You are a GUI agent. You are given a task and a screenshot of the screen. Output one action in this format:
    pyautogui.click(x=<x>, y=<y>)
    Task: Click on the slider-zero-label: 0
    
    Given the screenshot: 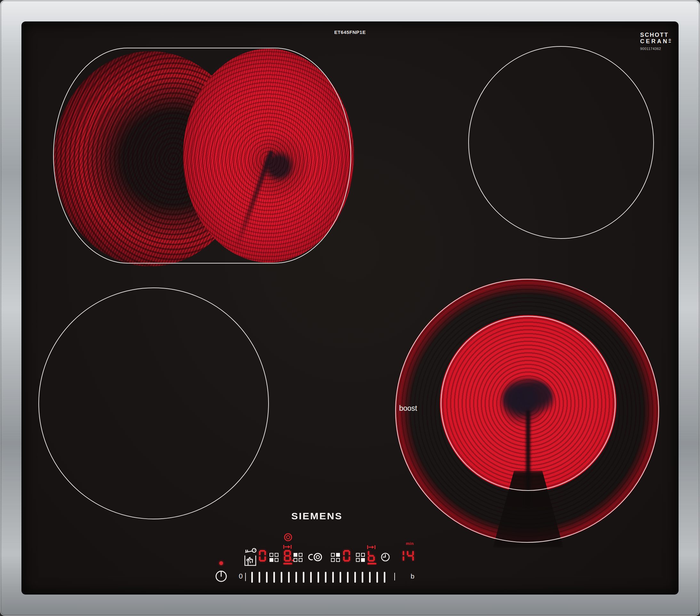 What is the action you would take?
    pyautogui.click(x=240, y=576)
    